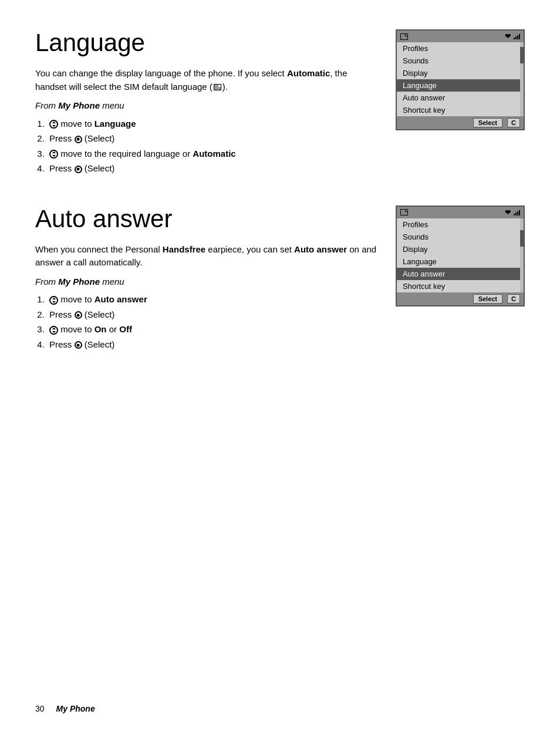 The height and width of the screenshot is (731, 560). Describe the element at coordinates (212, 139) in the screenshot. I see `language-step-2: Press (Select)` at that location.